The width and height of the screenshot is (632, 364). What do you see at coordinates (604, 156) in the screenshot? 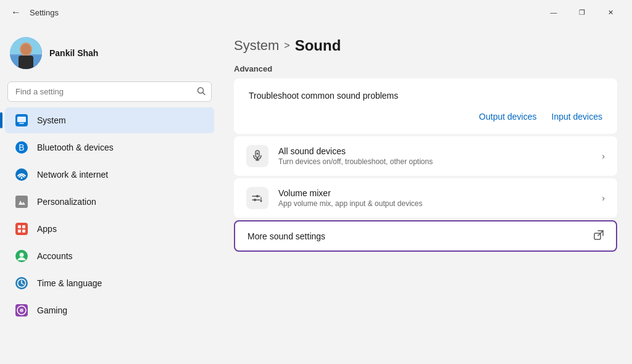
I see `all-sound-devices-chevron: ›` at bounding box center [604, 156].